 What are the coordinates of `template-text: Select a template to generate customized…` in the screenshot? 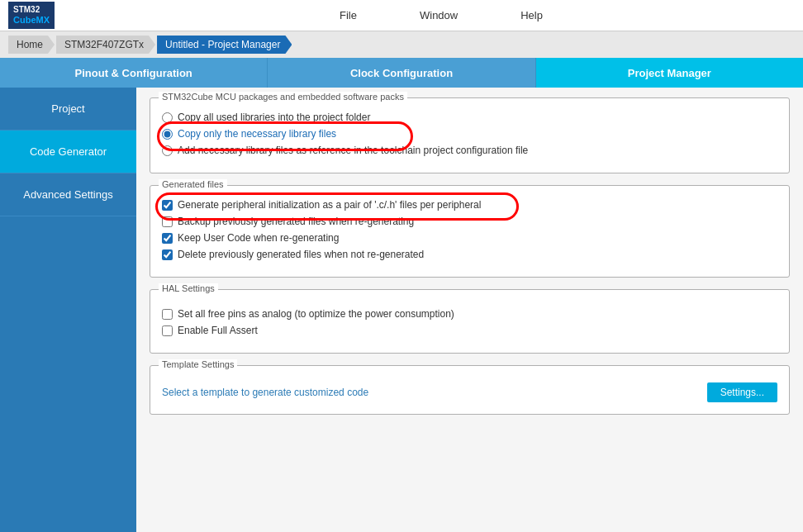 It's located at (265, 392).